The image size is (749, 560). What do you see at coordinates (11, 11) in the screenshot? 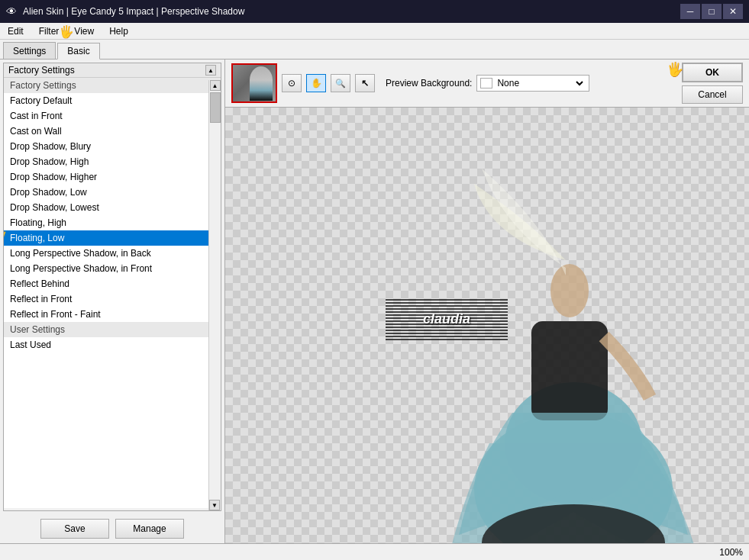
I see `app-icon: 👁` at bounding box center [11, 11].